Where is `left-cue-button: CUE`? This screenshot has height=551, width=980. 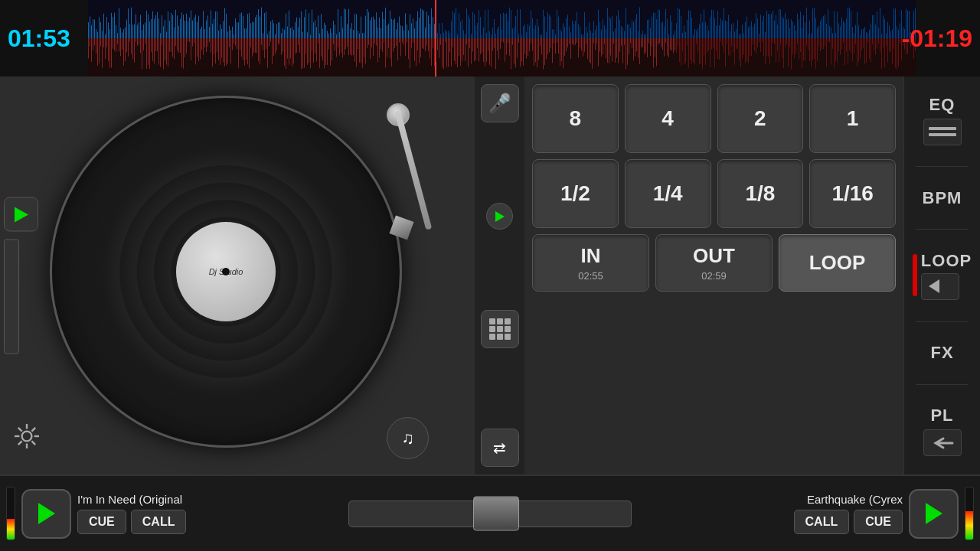 left-cue-button: CUE is located at coordinates (102, 522).